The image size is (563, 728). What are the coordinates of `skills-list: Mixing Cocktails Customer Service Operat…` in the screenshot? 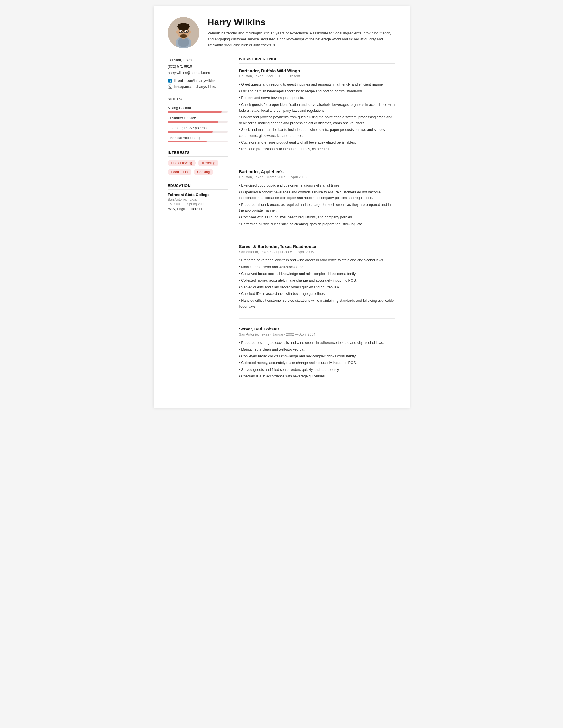 It's located at (197, 124).